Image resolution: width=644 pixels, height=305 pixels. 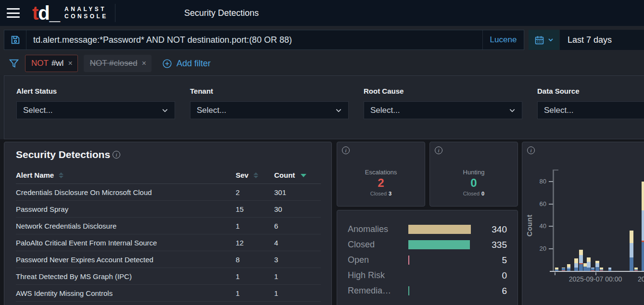 What do you see at coordinates (269, 110) in the screenshot?
I see `tenant-select: Select...` at bounding box center [269, 110].